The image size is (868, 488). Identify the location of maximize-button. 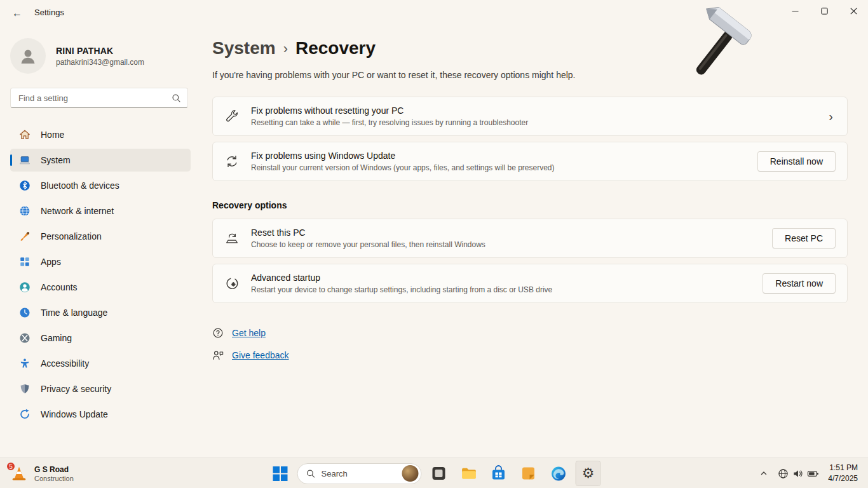
(824, 11).